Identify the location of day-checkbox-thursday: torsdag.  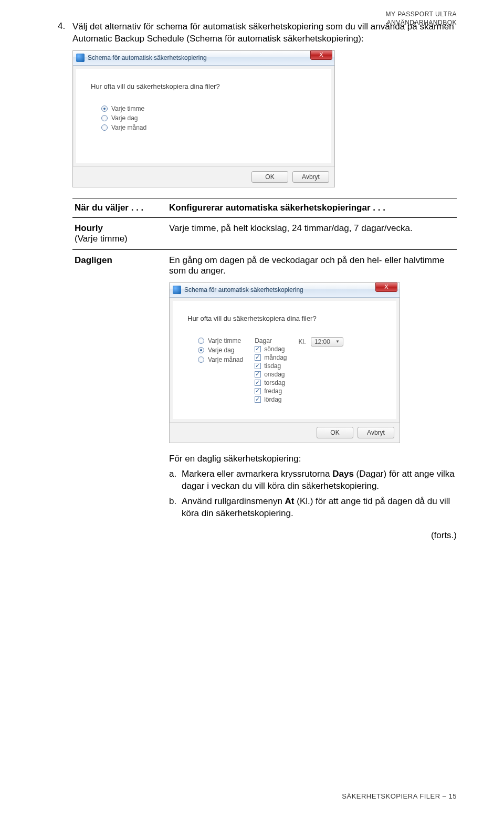
(271, 383).